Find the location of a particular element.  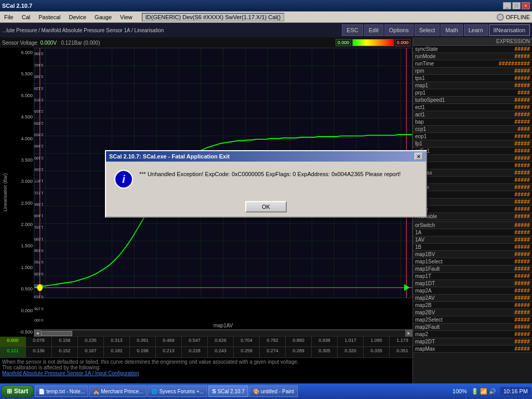

taskbar-btn-forums: 🌐 Syvecs Forums +... is located at coordinates (178, 391).